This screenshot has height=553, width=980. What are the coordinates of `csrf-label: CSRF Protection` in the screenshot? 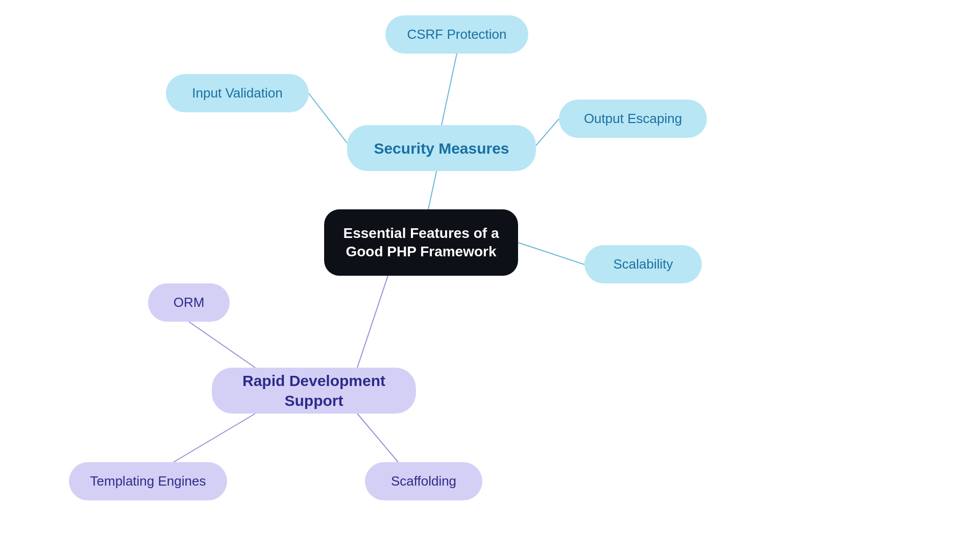 It's located at (456, 35).